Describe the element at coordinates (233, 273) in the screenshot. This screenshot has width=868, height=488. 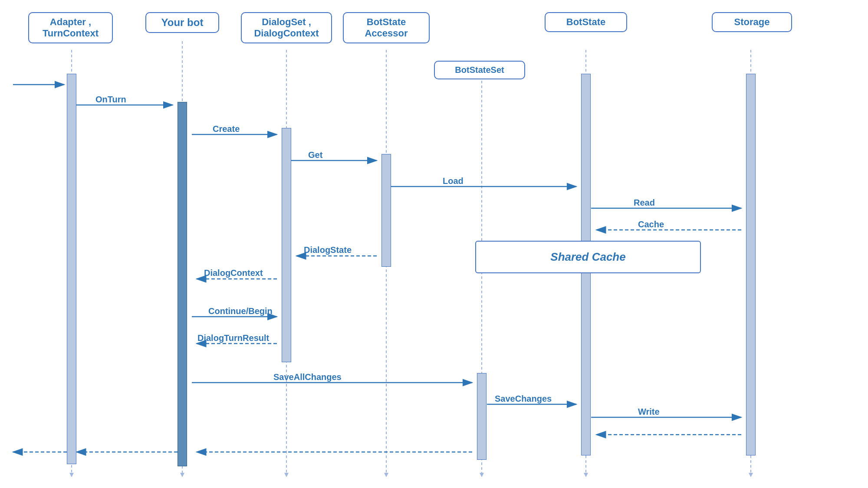
I see `label-dialogcontext: DialogContext` at that location.